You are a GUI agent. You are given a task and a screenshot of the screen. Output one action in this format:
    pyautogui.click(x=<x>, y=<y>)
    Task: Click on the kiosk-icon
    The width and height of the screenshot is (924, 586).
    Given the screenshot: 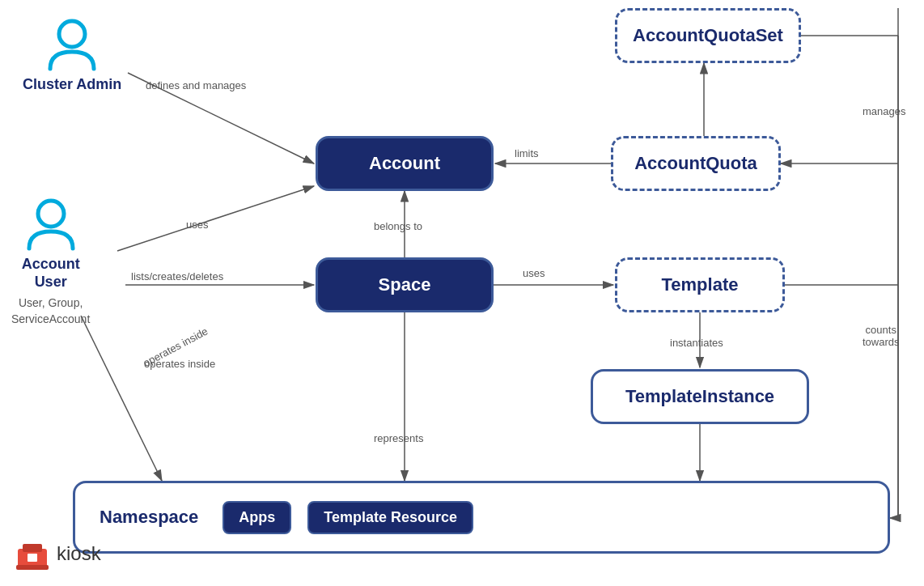 What is the action you would take?
    pyautogui.click(x=32, y=554)
    